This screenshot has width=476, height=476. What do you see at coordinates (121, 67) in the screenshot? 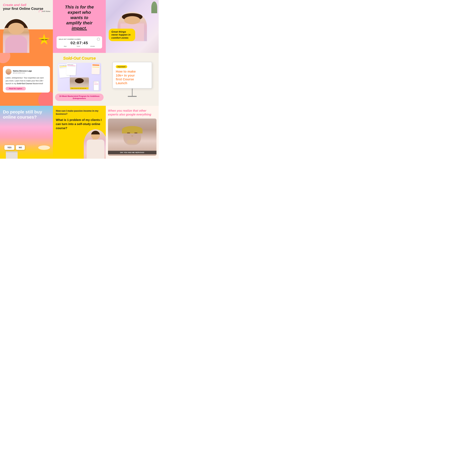
I see `important-badge: Important!` at bounding box center [121, 67].